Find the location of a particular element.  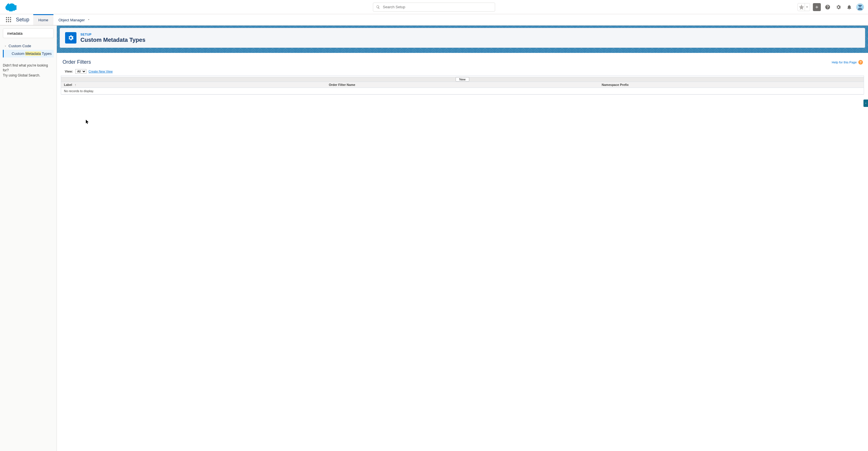

tree-item-custom-metadata-types: Custom Metadata Types is located at coordinates (28, 54).